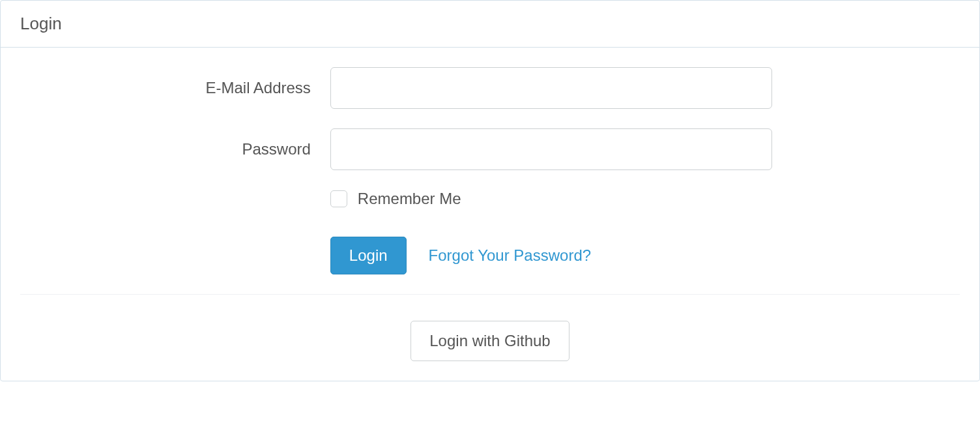 The height and width of the screenshot is (442, 980). What do you see at coordinates (175, 88) in the screenshot?
I see `email-label: E-Mail Address` at bounding box center [175, 88].